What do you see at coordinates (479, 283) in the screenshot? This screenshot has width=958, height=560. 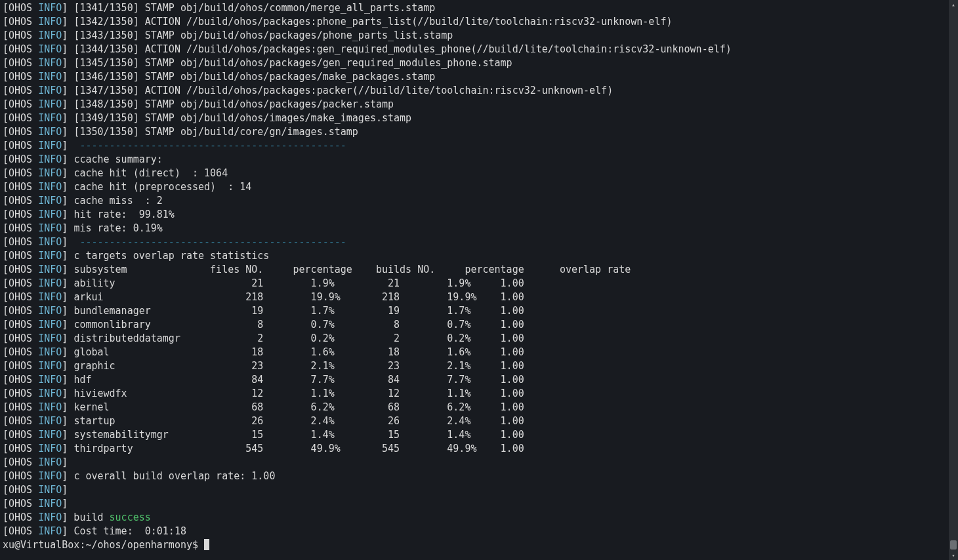 I see `log-line: [OHOS INFO] ability 21 1.9% 21 1.9% 1.00` at bounding box center [479, 283].